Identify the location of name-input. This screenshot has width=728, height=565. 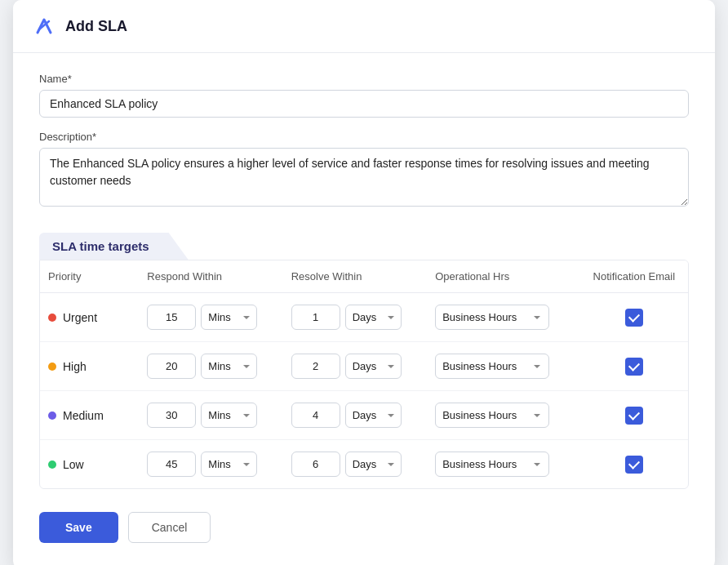
(364, 104).